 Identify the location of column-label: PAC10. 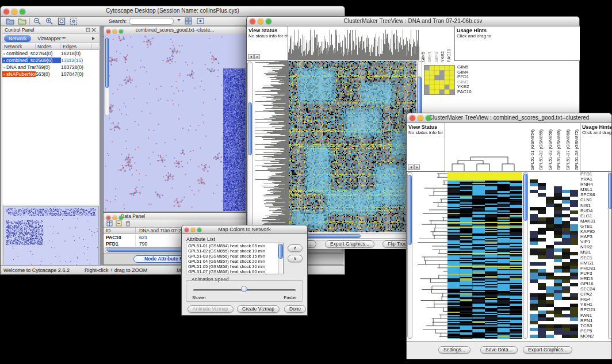
(449, 55).